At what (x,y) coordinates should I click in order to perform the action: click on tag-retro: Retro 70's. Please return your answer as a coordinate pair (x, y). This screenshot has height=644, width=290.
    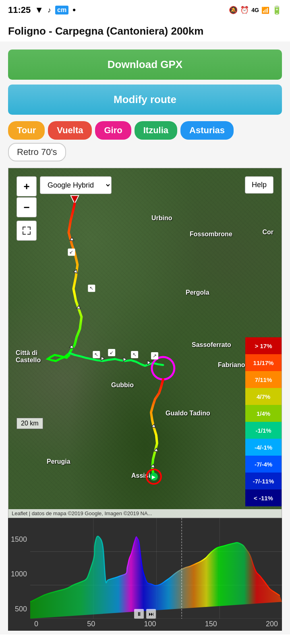
    Looking at the image, I should click on (37, 152).